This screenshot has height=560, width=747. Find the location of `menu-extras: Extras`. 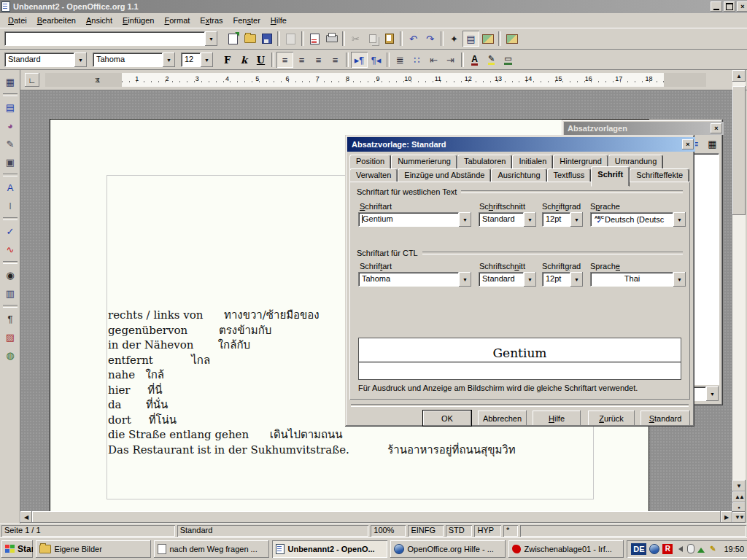

menu-extras: Extras is located at coordinates (212, 20).